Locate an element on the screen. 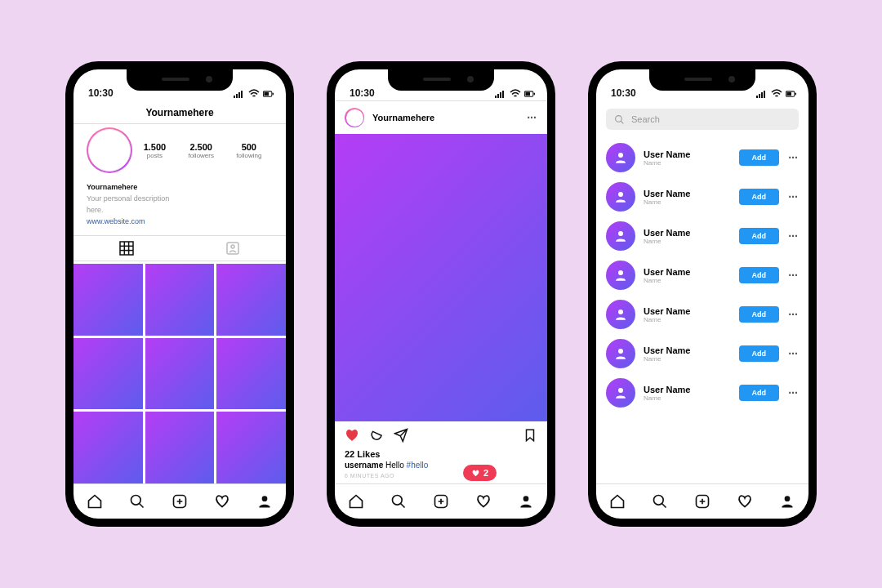 The height and width of the screenshot is (588, 882). profile-avatar is located at coordinates (109, 150).